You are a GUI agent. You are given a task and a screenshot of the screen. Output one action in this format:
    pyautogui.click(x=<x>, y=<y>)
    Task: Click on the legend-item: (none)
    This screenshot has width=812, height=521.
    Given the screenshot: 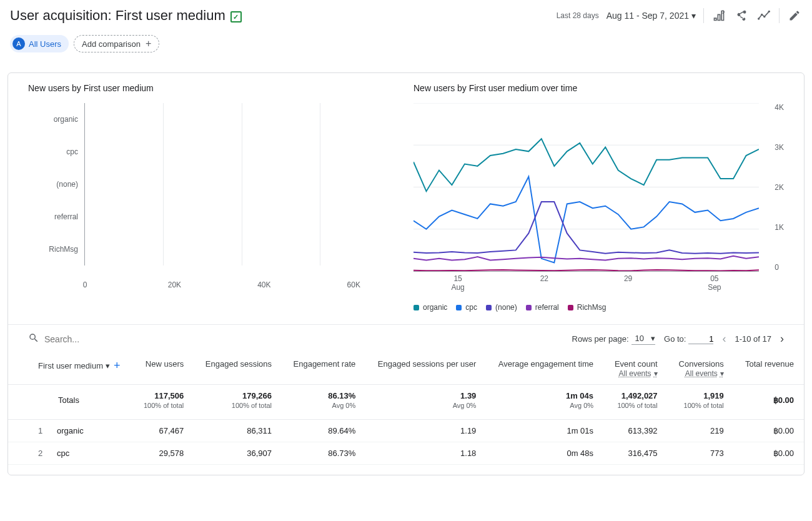 What is the action you would take?
    pyautogui.click(x=502, y=307)
    